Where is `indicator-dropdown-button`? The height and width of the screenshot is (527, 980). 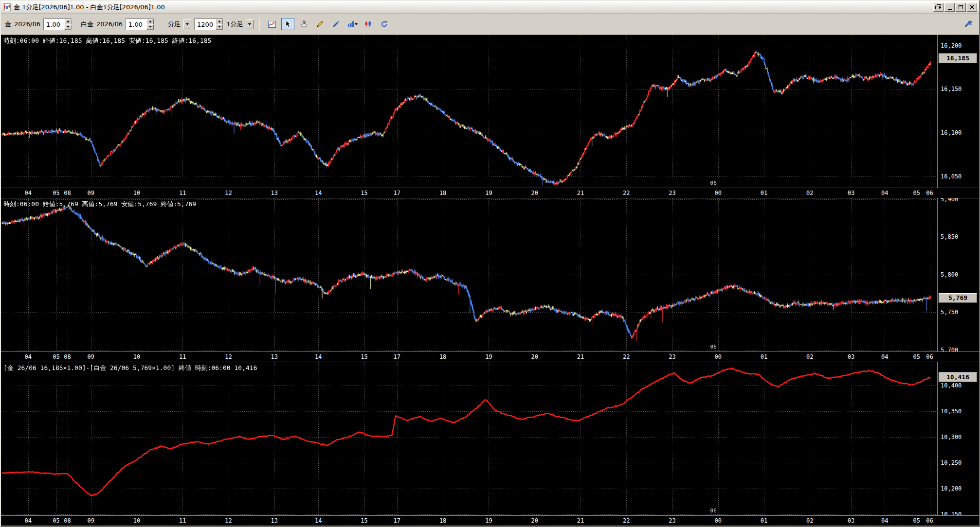 indicator-dropdown-button is located at coordinates (352, 24).